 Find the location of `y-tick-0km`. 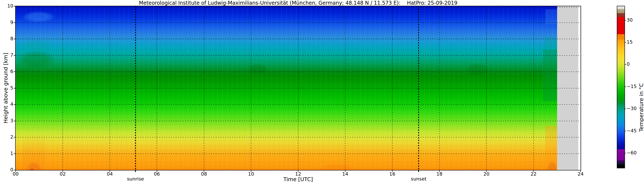

y-tick-0km is located at coordinates (14, 170).